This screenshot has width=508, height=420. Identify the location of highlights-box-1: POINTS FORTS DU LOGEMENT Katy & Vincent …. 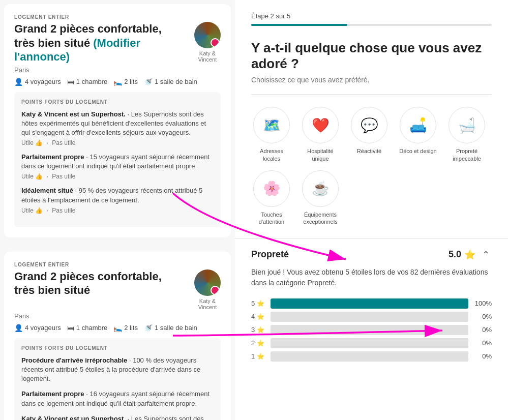
(117, 160).